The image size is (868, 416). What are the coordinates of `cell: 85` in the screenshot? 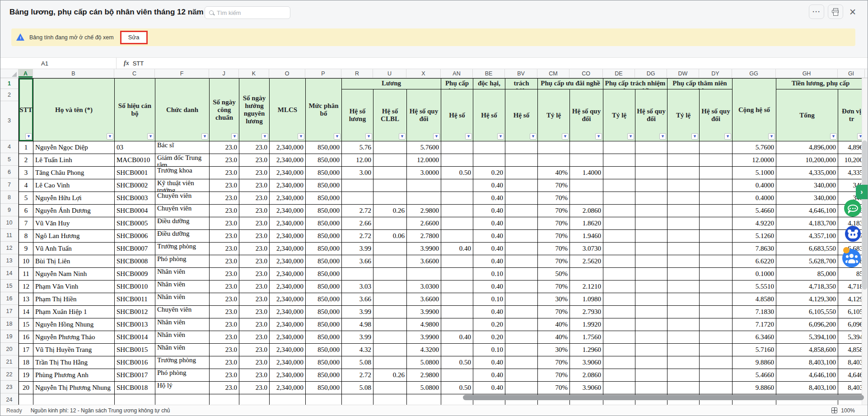 It's located at (852, 274).